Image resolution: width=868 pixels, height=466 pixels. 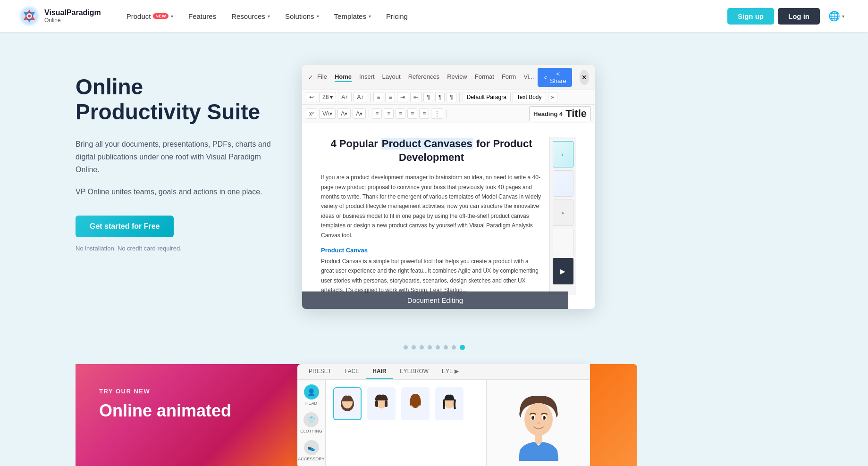 I want to click on highlight-button: A▾, so click(x=359, y=114).